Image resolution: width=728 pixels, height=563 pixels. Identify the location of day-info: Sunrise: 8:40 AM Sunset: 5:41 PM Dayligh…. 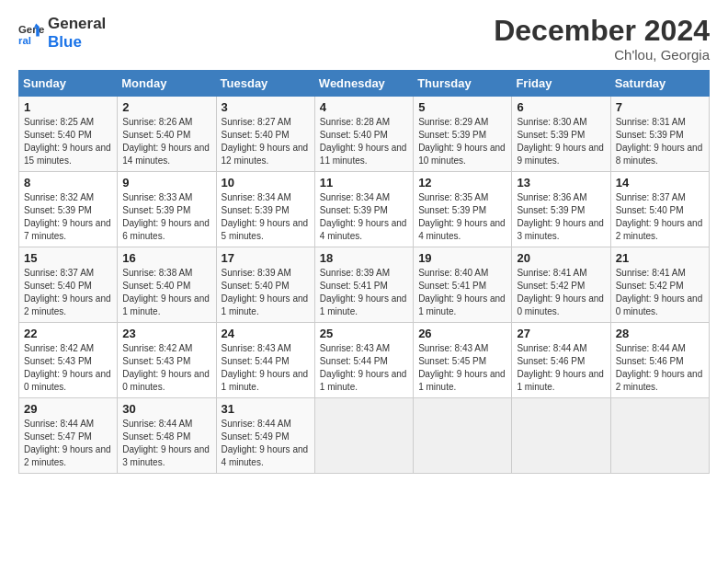
(461, 293).